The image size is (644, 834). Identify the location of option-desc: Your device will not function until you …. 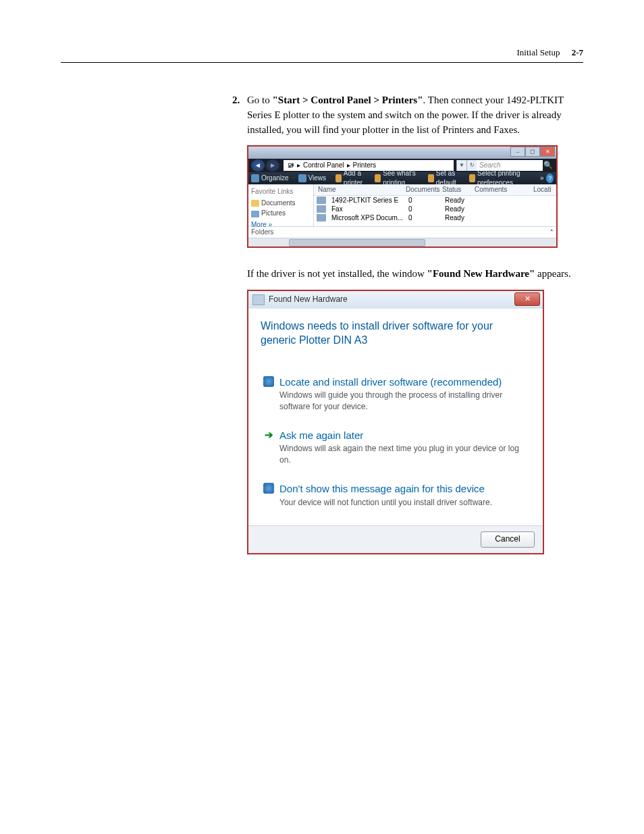
(386, 502).